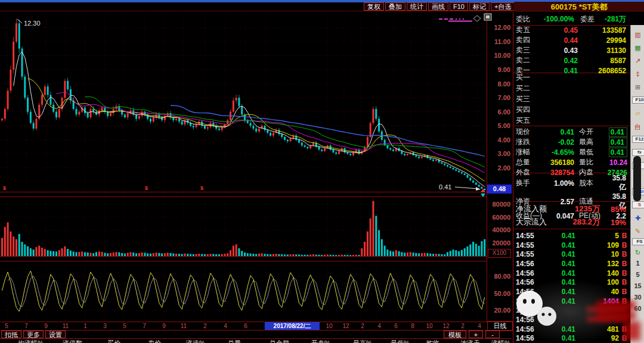 The image size is (644, 343). I want to click on partial-col-header: 涨停数, so click(73, 341).